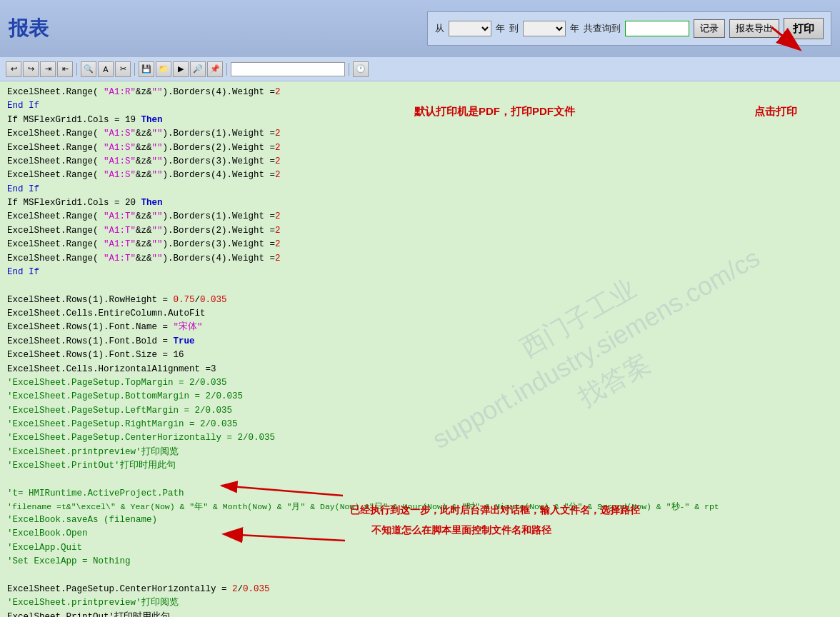  Describe the element at coordinates (574, 29) in the screenshot. I see `year-label2: 年` at that location.